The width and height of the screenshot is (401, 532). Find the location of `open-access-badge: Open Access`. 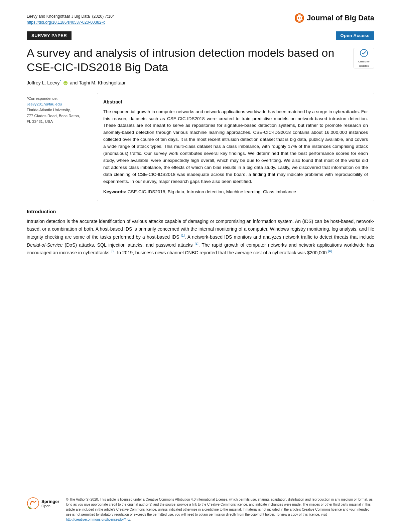

open-access-badge: Open Access is located at coordinates (355, 35).